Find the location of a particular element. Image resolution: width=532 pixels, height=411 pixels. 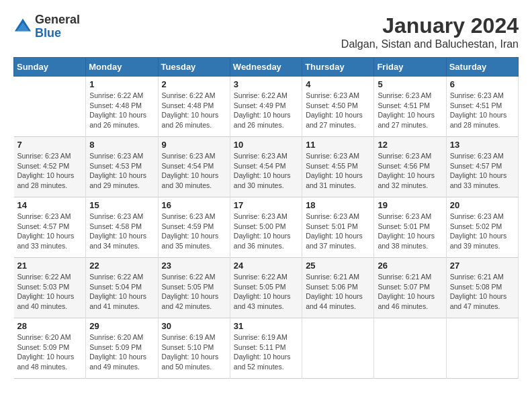

day-detail: Sunrise: 6:23 AMSunset: 4:55 PMDaylight:… is located at coordinates (338, 171).